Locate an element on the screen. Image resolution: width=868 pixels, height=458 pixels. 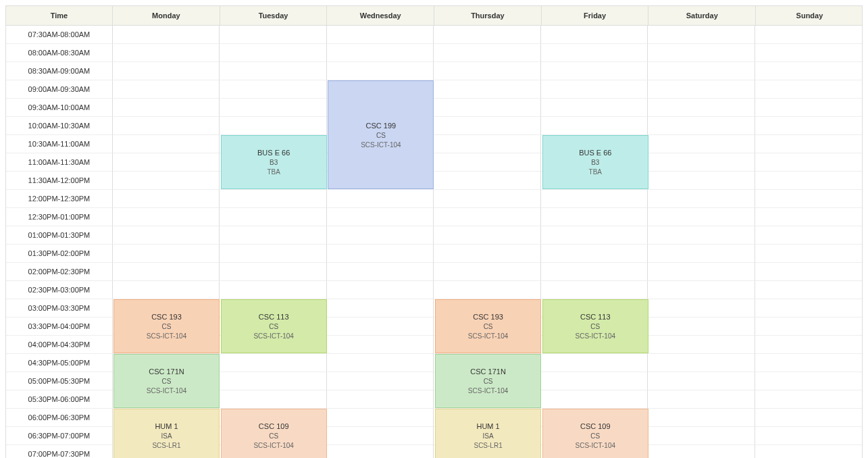
event-room: TBA is located at coordinates (274, 172).